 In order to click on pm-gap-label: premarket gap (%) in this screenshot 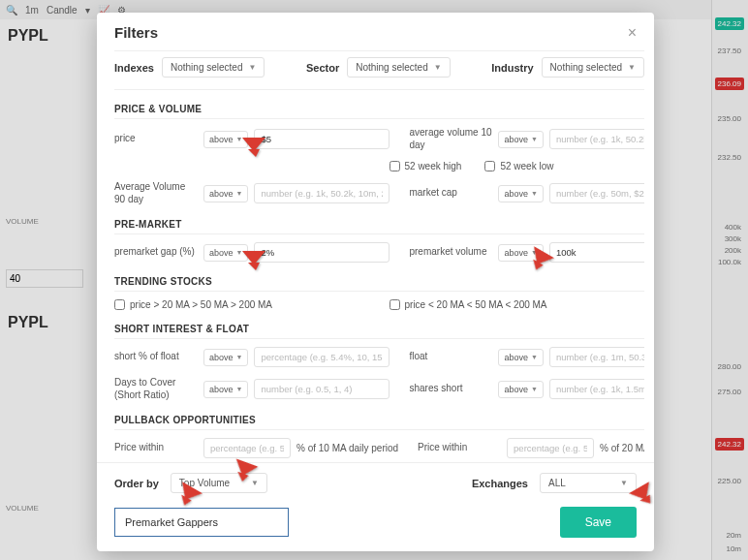, I will do `click(156, 252)`.